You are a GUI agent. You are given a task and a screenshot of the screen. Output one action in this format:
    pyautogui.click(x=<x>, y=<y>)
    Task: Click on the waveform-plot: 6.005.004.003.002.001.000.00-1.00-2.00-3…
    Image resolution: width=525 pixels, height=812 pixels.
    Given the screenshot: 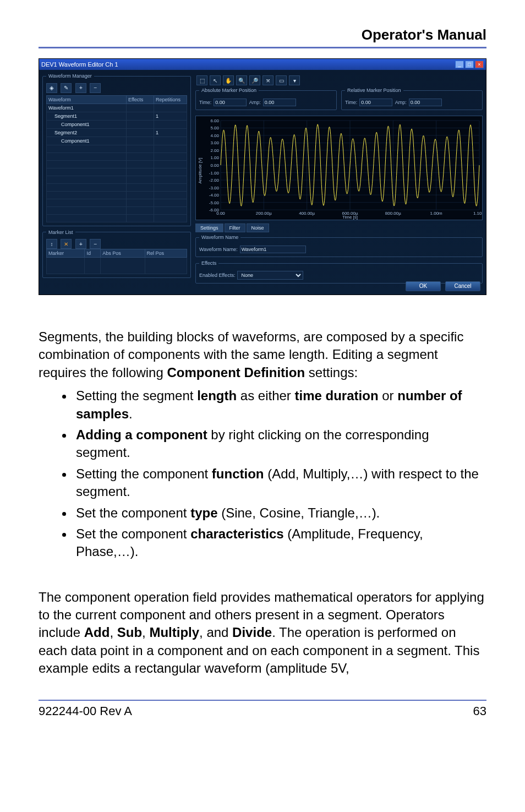 What is the action you would take?
    pyautogui.click(x=339, y=168)
    